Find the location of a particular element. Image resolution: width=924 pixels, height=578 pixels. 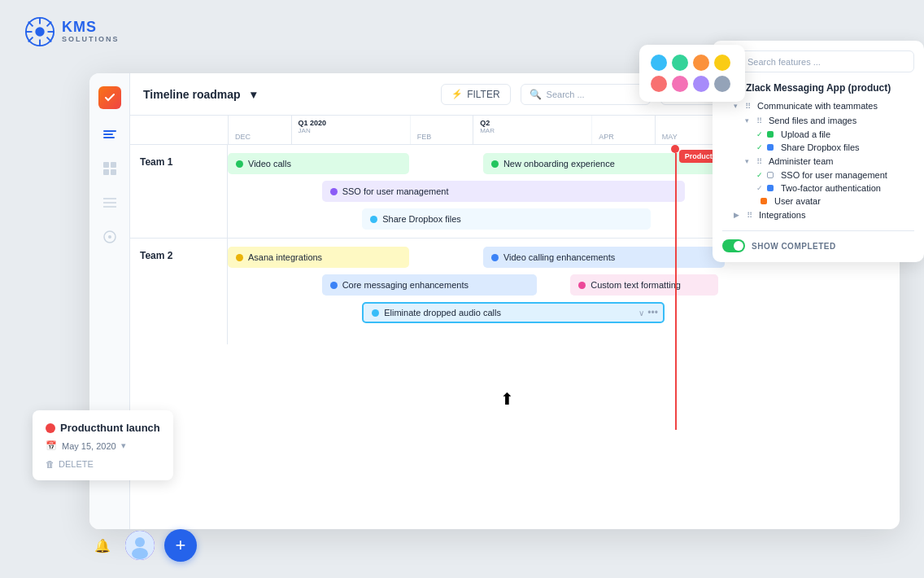

list-item: ▾ ⠿ Send files and images is located at coordinates (818, 120).